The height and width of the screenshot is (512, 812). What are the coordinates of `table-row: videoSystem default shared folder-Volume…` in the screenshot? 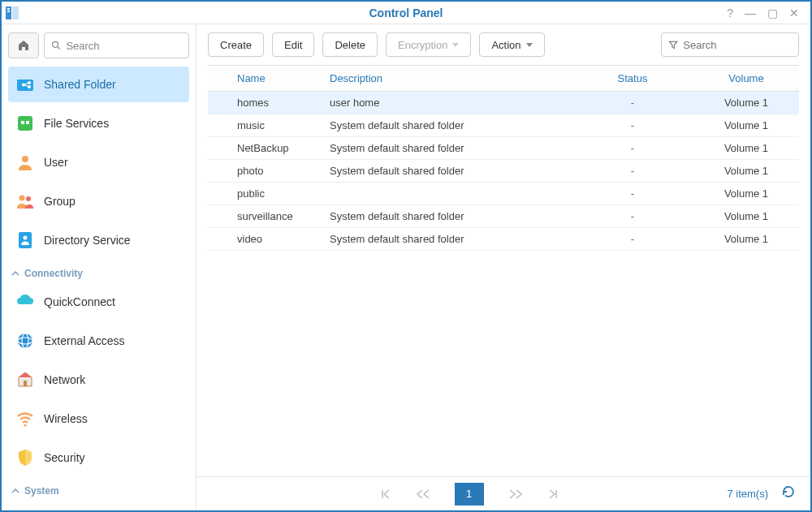 It's located at (503, 239).